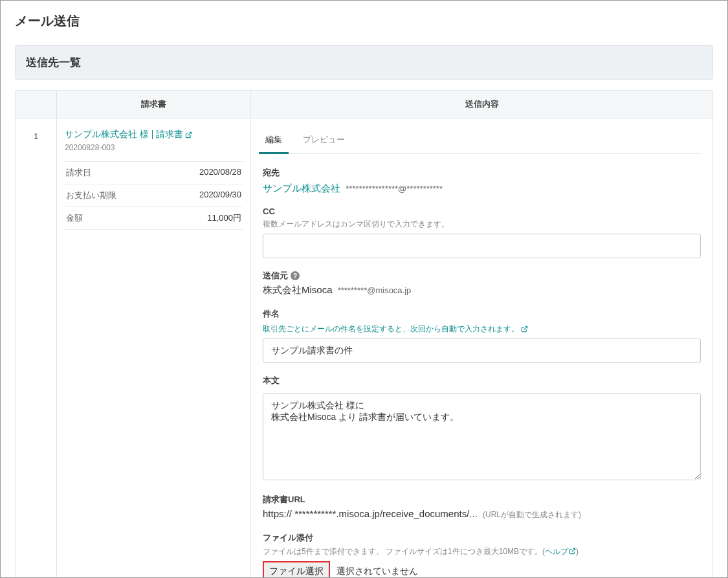 Image resolution: width=728 pixels, height=578 pixels. Describe the element at coordinates (295, 276) in the screenshot. I see `help-icon: ?` at that location.